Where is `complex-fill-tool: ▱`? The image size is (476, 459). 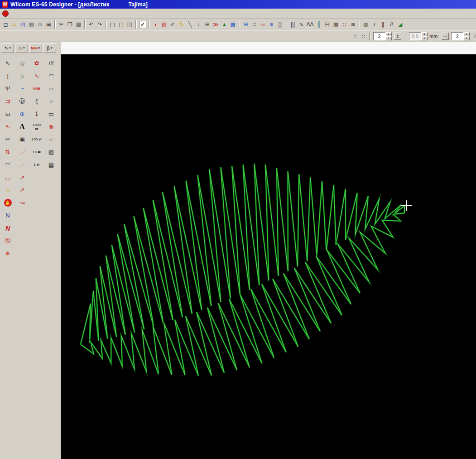
complex-fill-tool: ▱ is located at coordinates (51, 89).